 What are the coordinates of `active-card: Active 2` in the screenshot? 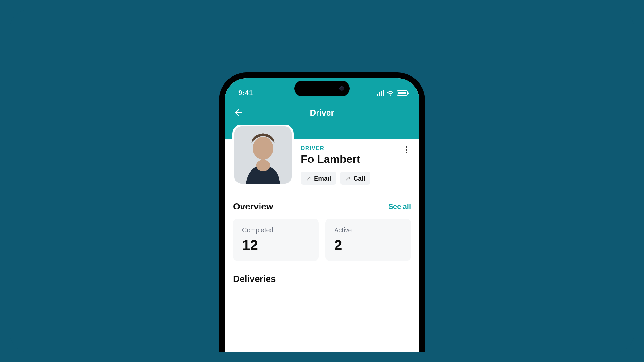 It's located at (368, 240).